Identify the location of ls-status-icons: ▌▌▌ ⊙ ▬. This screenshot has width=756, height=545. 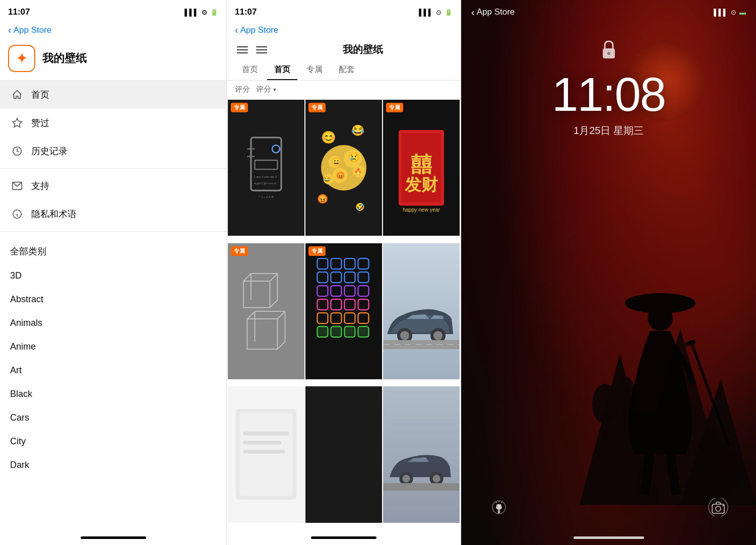
(730, 12).